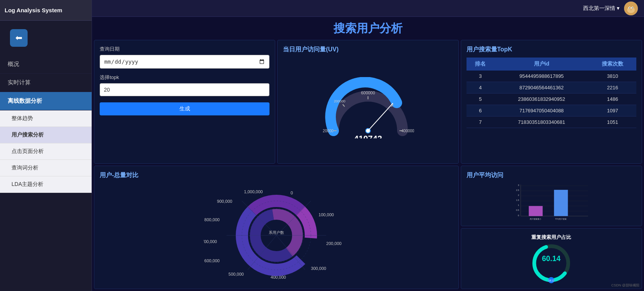  What do you see at coordinates (19, 38) in the screenshot?
I see `back-icon: ⬅` at bounding box center [19, 38].